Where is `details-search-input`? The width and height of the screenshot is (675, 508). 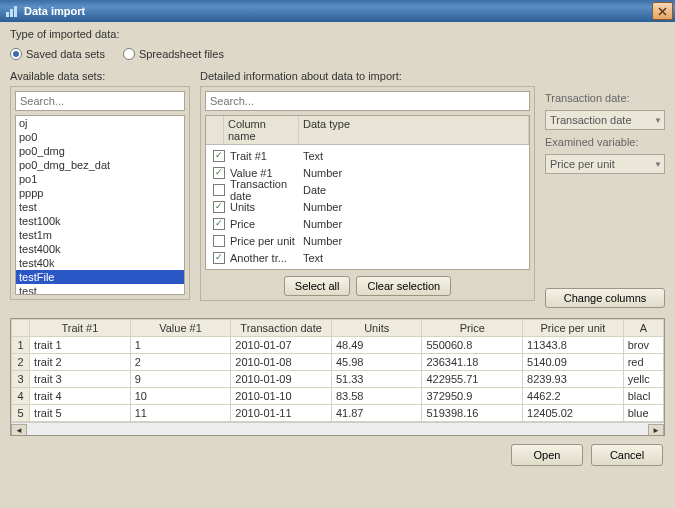 details-search-input is located at coordinates (368, 101).